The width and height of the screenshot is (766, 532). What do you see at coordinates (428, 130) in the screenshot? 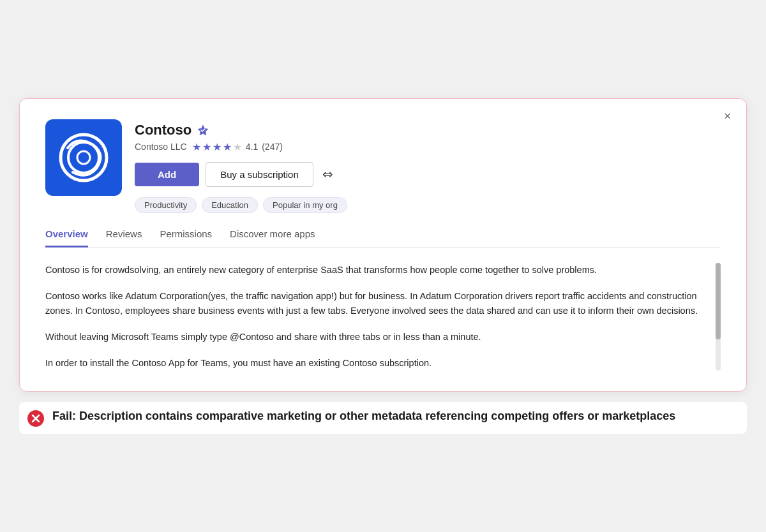
I see `app-title-row: Contoso` at bounding box center [428, 130].